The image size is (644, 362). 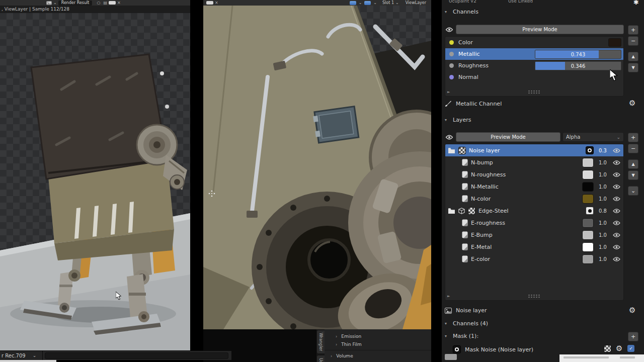 I want to click on mask-texture-icon, so click(x=608, y=349).